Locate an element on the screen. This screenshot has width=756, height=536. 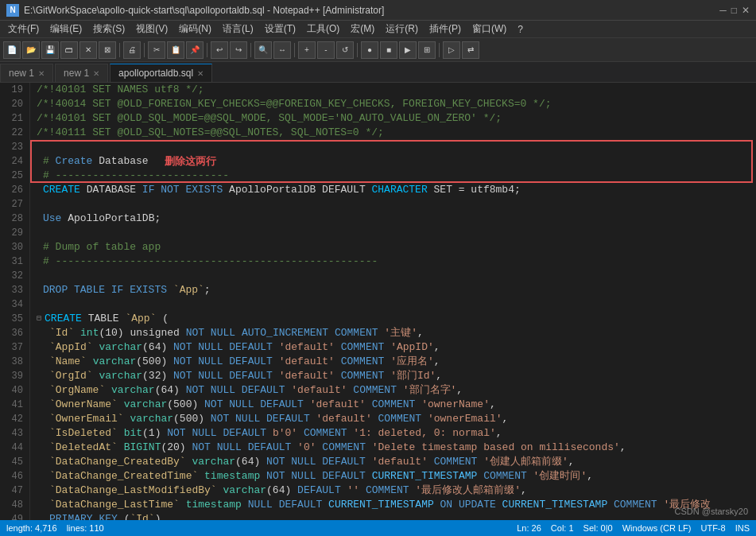
toolbar-zoom-reset: ↺ is located at coordinates (345, 50).